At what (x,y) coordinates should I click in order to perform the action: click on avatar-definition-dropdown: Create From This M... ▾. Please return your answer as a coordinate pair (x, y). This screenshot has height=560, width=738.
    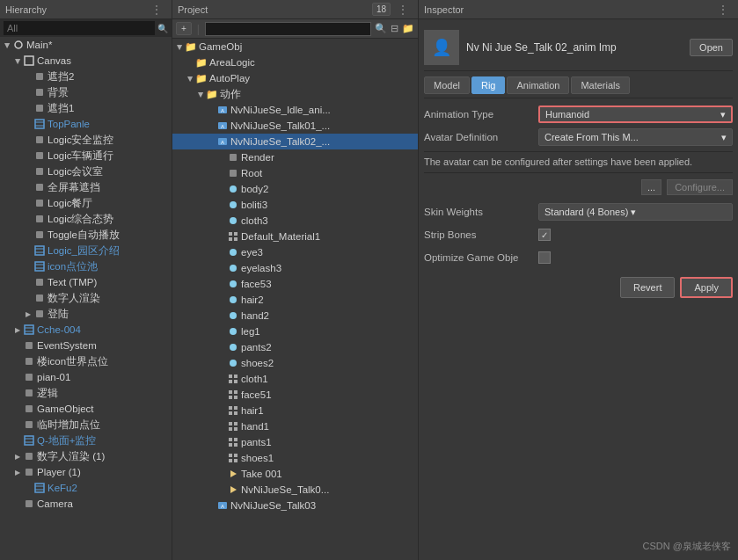
    Looking at the image, I should click on (635, 137).